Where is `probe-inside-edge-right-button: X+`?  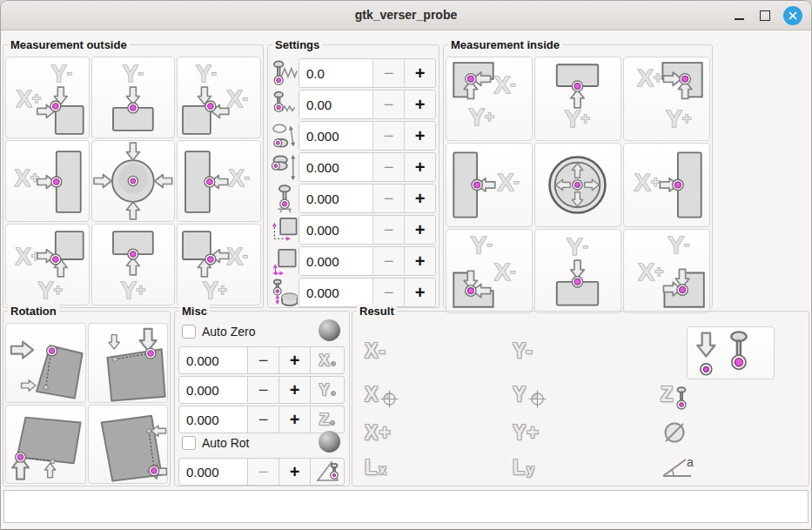 probe-inside-edge-right-button: X+ is located at coordinates (667, 184).